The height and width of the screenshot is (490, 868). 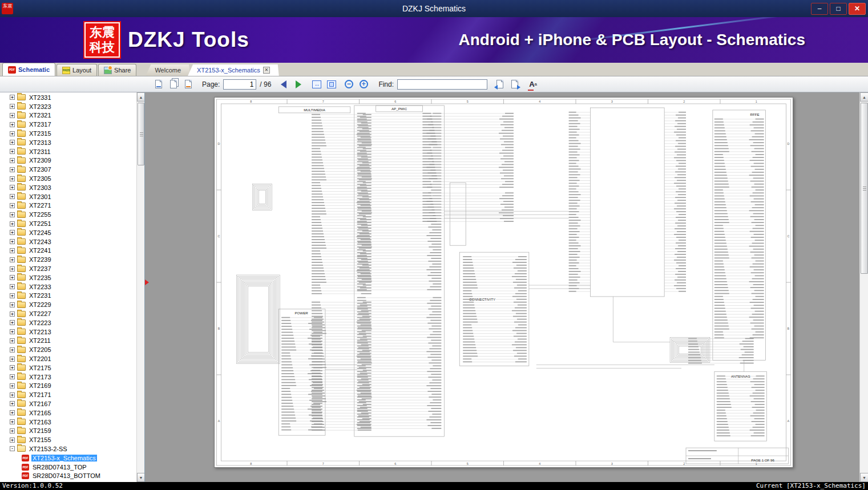 What do you see at coordinates (68, 133) in the screenshot?
I see `tree-folder: +XT2315` at bounding box center [68, 133].